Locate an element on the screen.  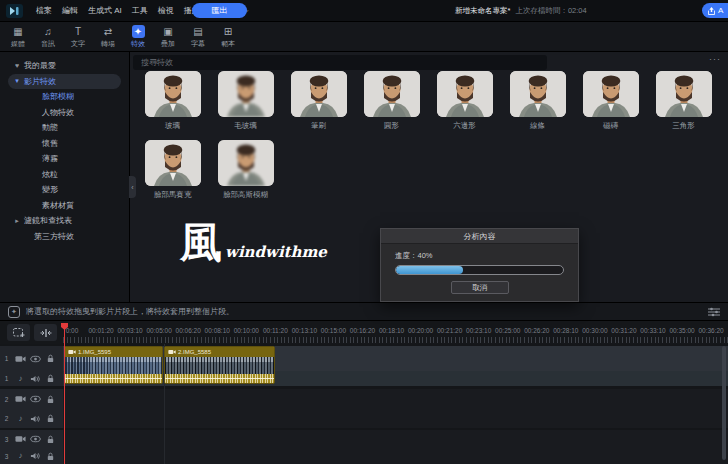
tab: ▦ 媒體 is located at coordinates (18, 36).